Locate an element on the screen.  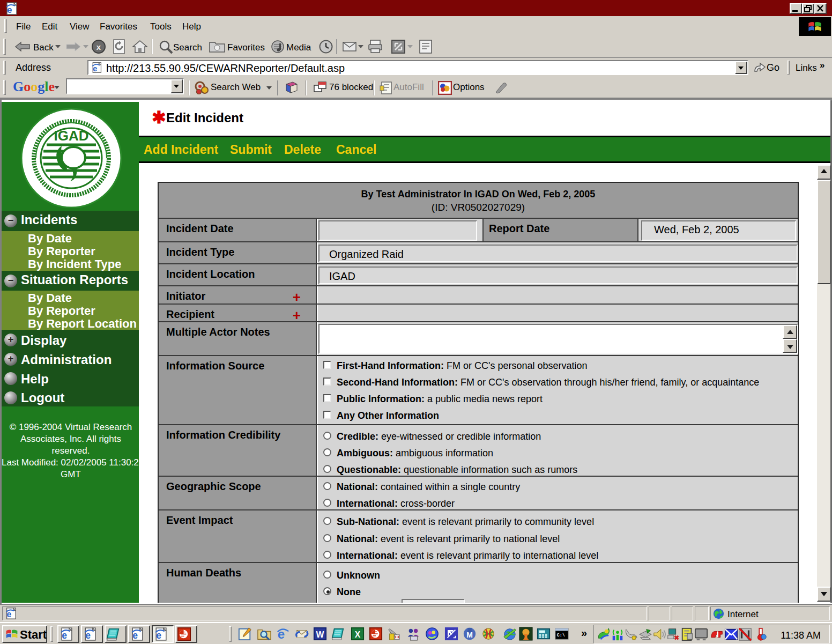
svg-text: X is located at coordinates (358, 635).